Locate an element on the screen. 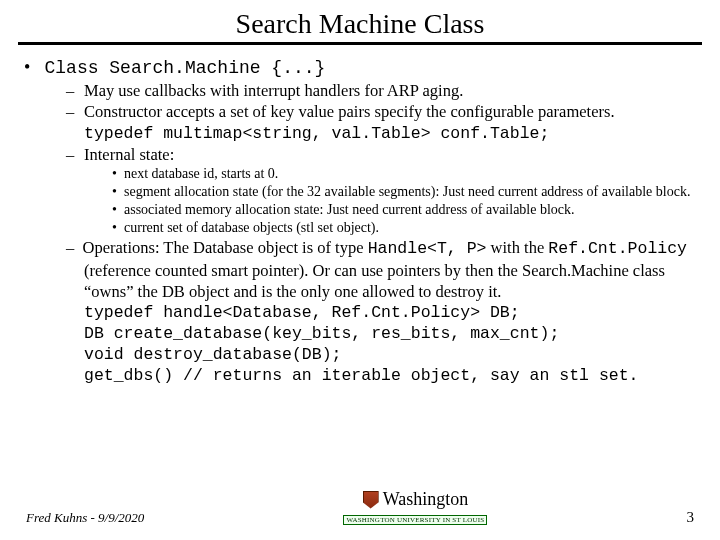  sub-c: –Internal state: is located at coordinates (384, 154).